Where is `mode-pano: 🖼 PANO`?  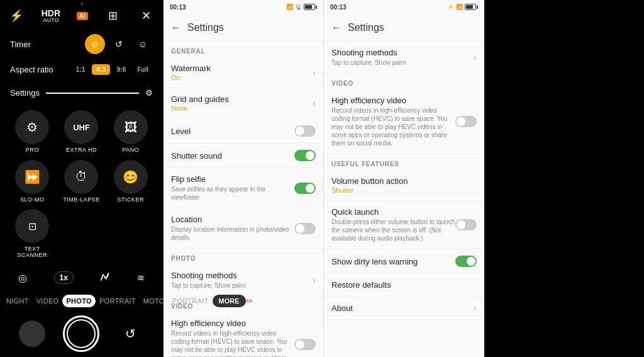
mode-pano: 🖼 PANO is located at coordinates (131, 132).